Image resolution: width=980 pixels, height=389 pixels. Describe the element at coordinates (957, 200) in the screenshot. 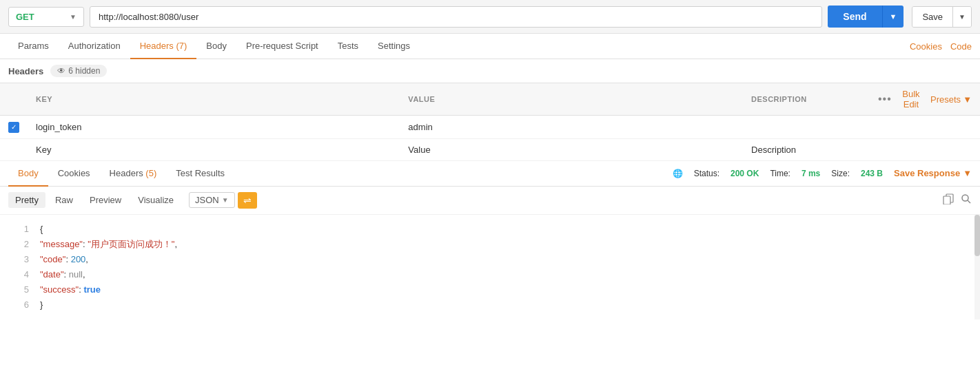

I see `format-icons` at that location.